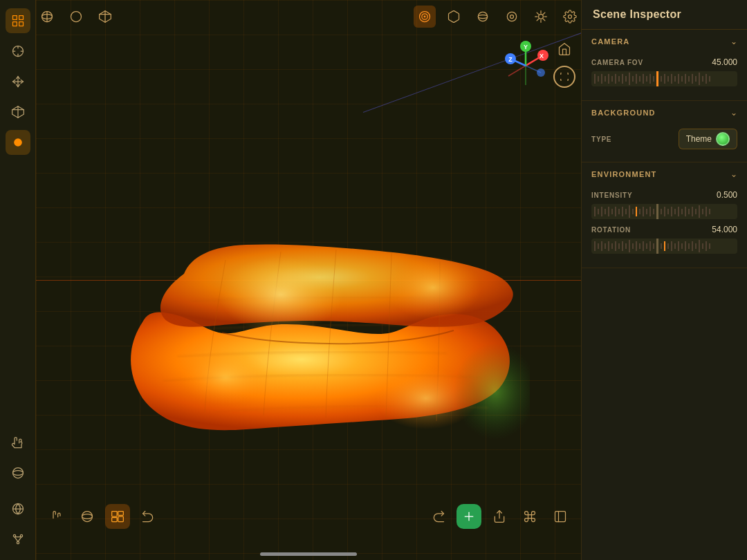 This screenshot has width=747, height=560. What do you see at coordinates (47, 17) in the screenshot?
I see `sphere-wire-vt-icon` at bounding box center [47, 17].